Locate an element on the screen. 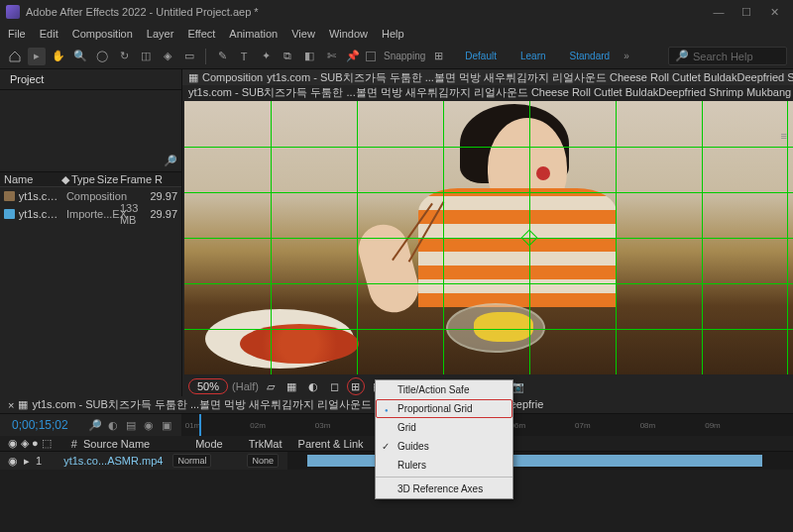  col-source: Source Name is located at coordinates (117, 444).